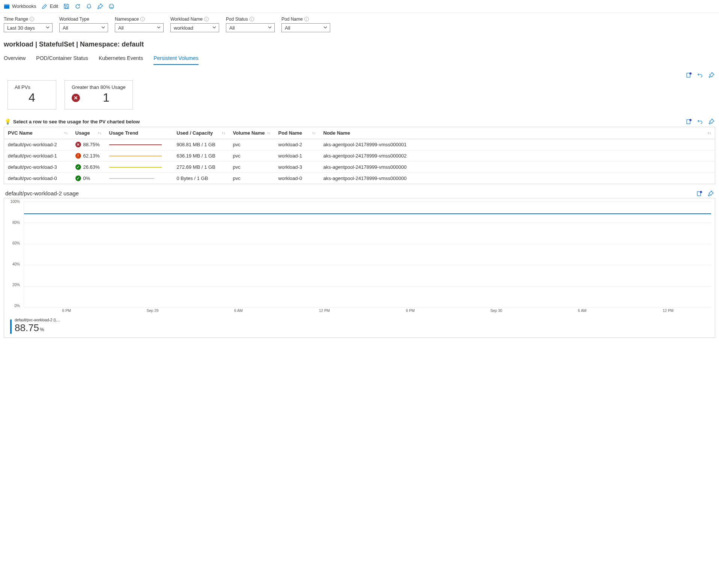 The width and height of the screenshot is (719, 588). I want to click on card-gt80: Greater than 80% Usage ✕ 1, so click(99, 95).